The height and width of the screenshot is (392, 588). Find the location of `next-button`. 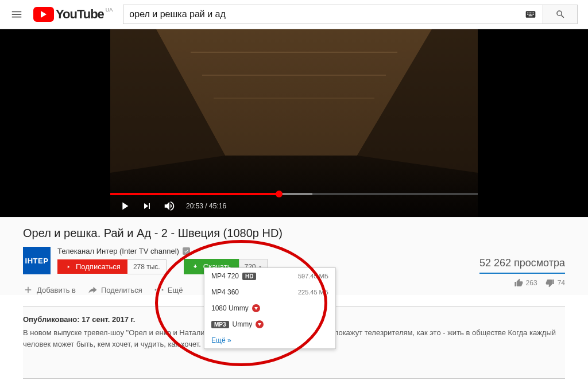

next-button is located at coordinates (147, 206).